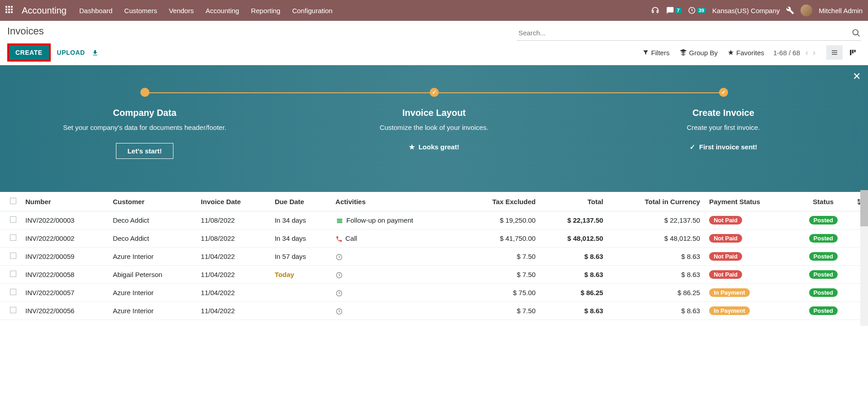 This screenshot has height=406, width=868. Describe the element at coordinates (234, 220) in the screenshot. I see `cell-invoice-date: 11/08/2022` at that location.